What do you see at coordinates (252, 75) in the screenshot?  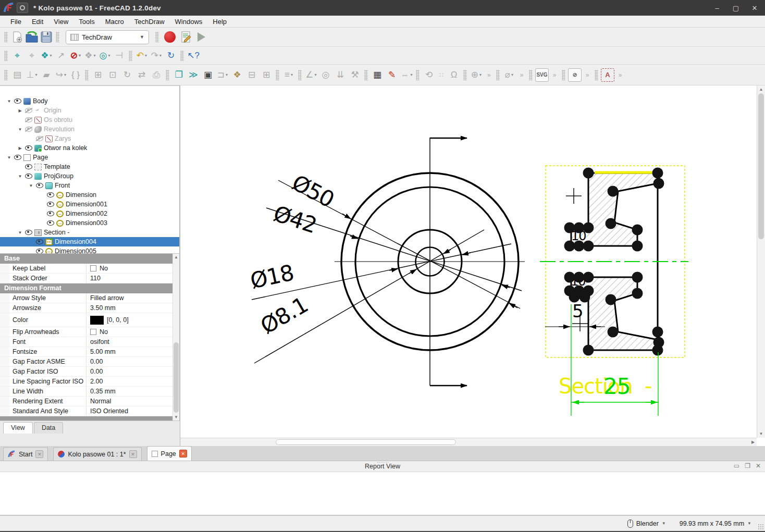 I see `projection-group-icon: ⊟` at bounding box center [252, 75].